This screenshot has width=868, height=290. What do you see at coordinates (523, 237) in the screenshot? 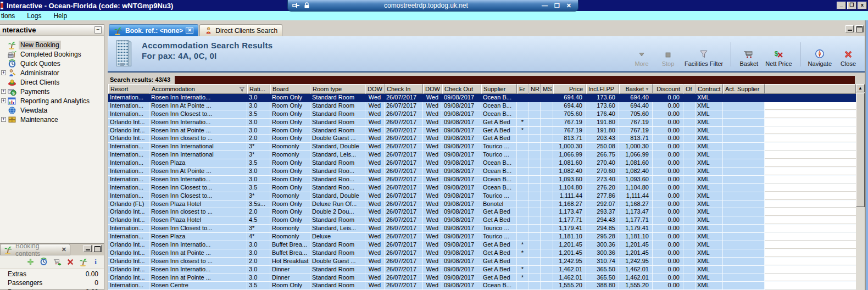
I see `cell-er` at bounding box center [523, 237].